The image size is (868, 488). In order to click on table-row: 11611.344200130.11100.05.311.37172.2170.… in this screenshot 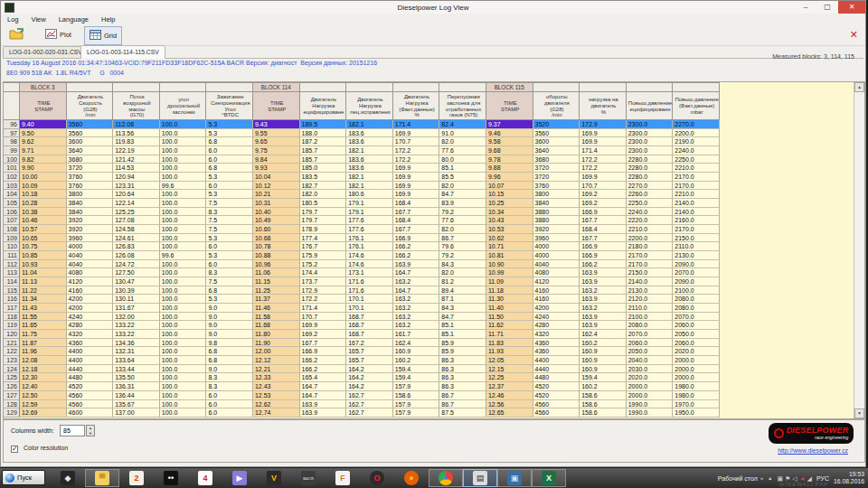, I will do `click(362, 299)`.